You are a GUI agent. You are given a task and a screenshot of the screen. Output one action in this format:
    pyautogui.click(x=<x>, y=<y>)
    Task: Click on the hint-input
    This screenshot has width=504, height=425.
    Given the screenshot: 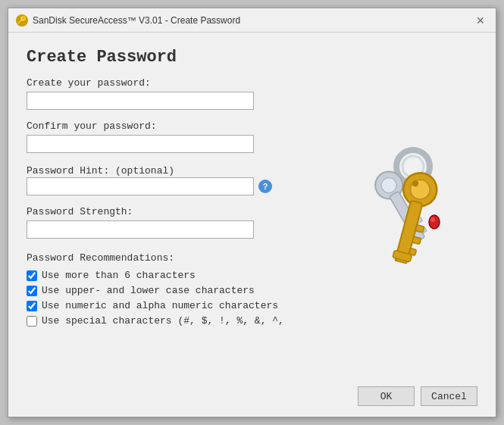 What is the action you would take?
    pyautogui.click(x=140, y=186)
    